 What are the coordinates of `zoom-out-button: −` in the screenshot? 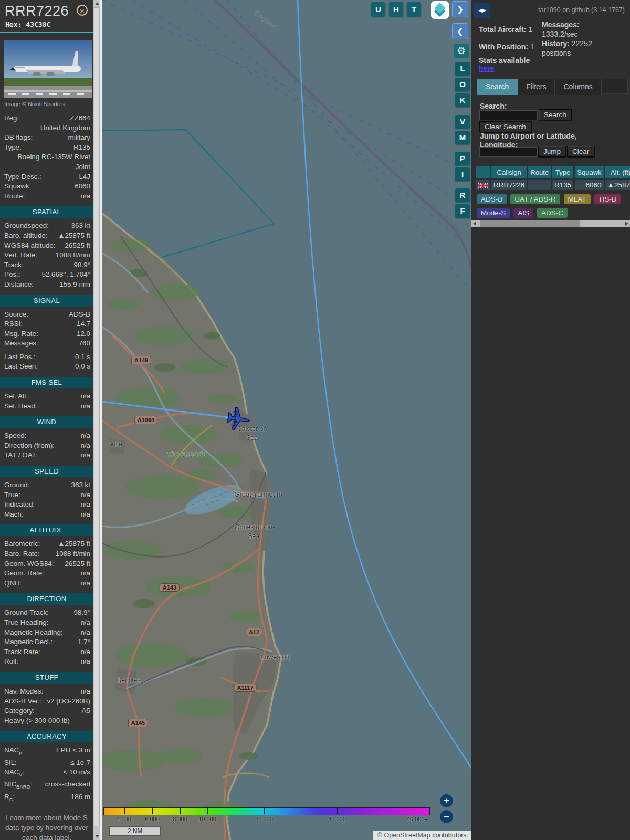 It's located at (446, 817).